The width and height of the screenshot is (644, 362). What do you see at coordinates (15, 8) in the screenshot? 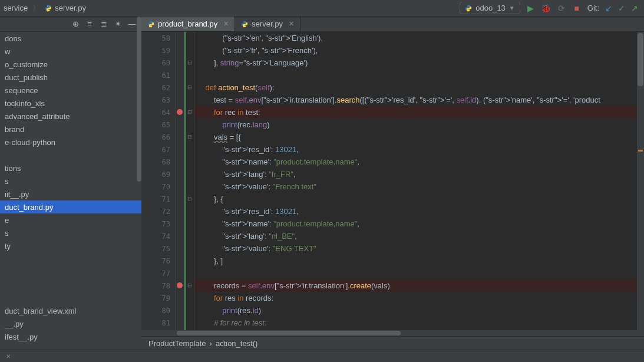
I see `breadcrumb-segment: service` at bounding box center [15, 8].